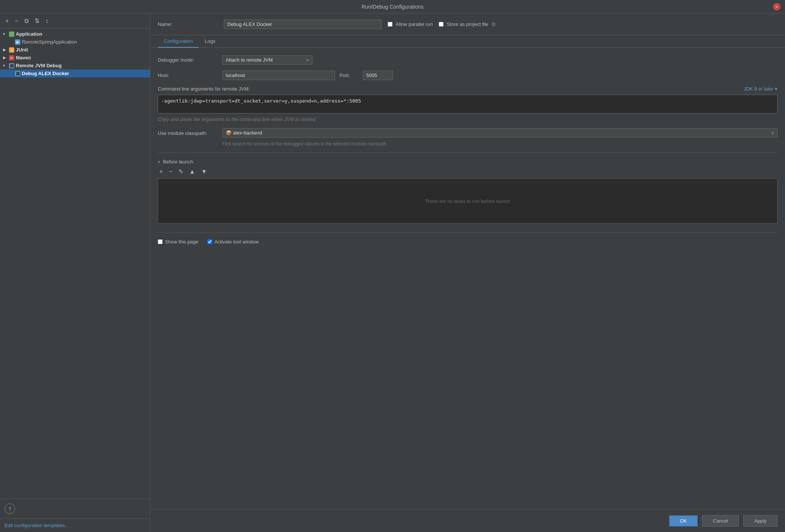 This screenshot has height=532, width=785. Describe the element at coordinates (441, 24) in the screenshot. I see `store-project-checkbox` at that location.